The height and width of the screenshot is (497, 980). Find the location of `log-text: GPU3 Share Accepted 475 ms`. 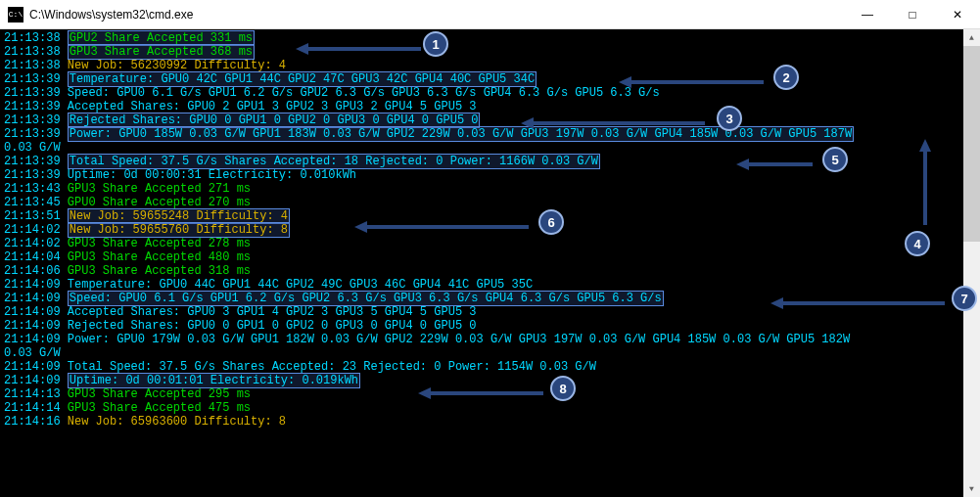

log-text: GPU3 Share Accepted 475 ms is located at coordinates (159, 408).